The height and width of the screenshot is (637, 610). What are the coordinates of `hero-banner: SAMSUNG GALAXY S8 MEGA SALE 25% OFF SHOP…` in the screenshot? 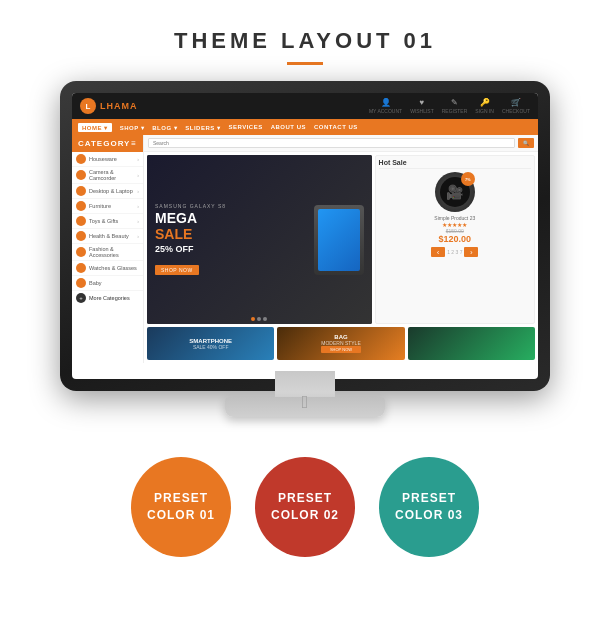 It's located at (260, 240).